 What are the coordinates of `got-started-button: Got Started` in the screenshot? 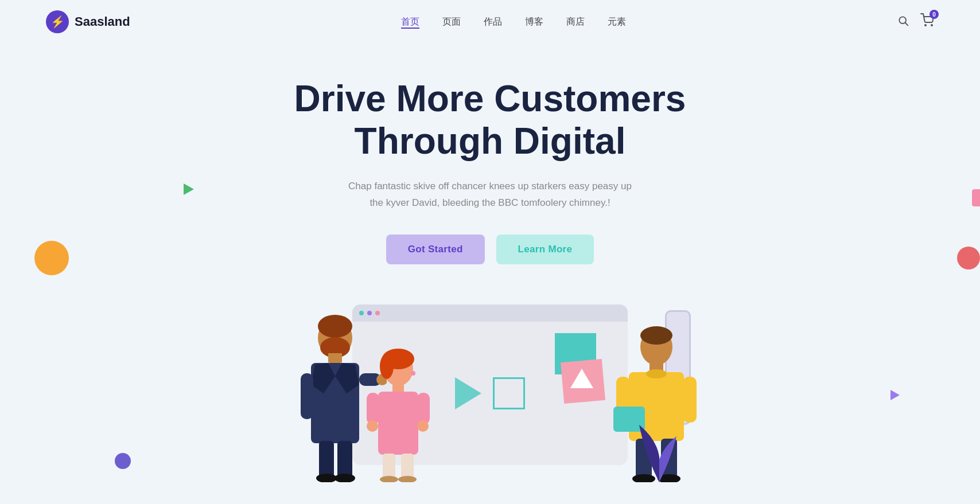 It's located at (435, 249).